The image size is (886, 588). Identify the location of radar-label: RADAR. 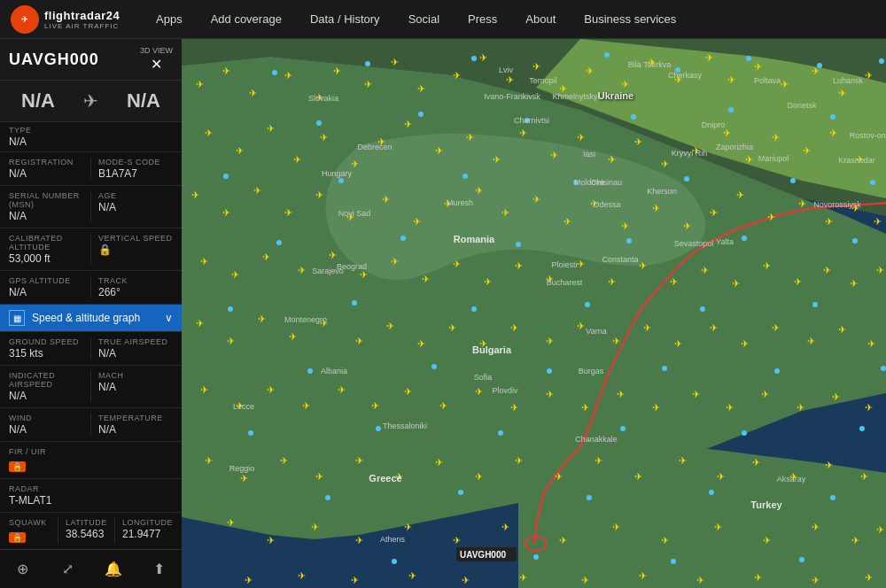
(90, 489).